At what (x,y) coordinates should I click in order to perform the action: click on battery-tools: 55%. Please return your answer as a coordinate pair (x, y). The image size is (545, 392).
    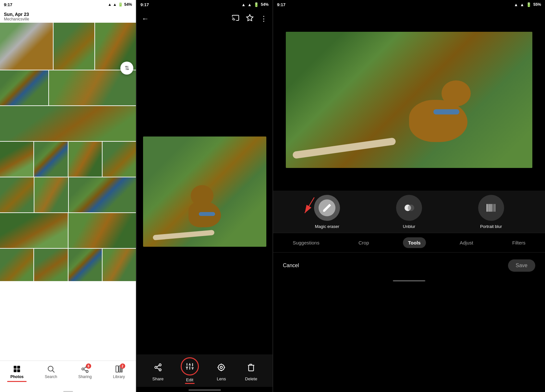
    Looking at the image, I should click on (537, 5).